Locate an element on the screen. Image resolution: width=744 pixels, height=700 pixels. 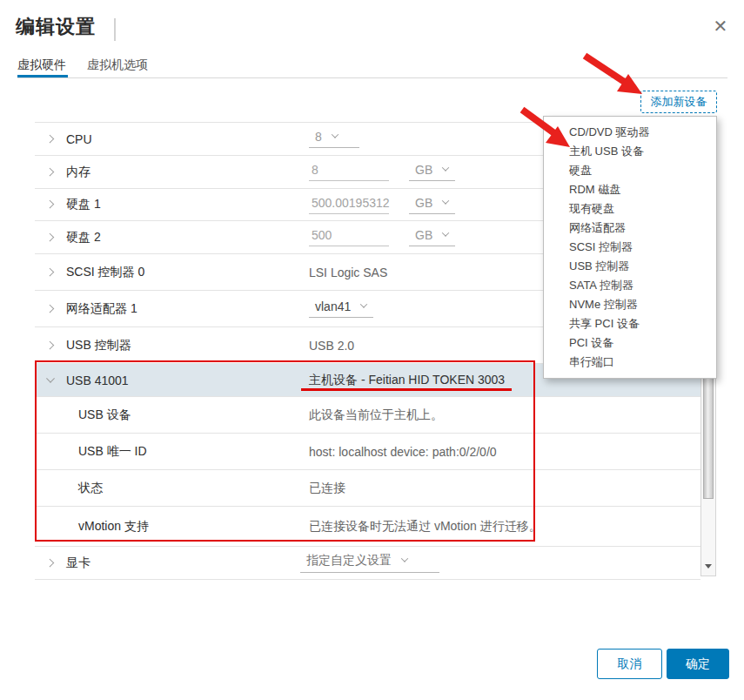
row-value: host: localhost device: path:0/2/0/0 is located at coordinates (403, 452).